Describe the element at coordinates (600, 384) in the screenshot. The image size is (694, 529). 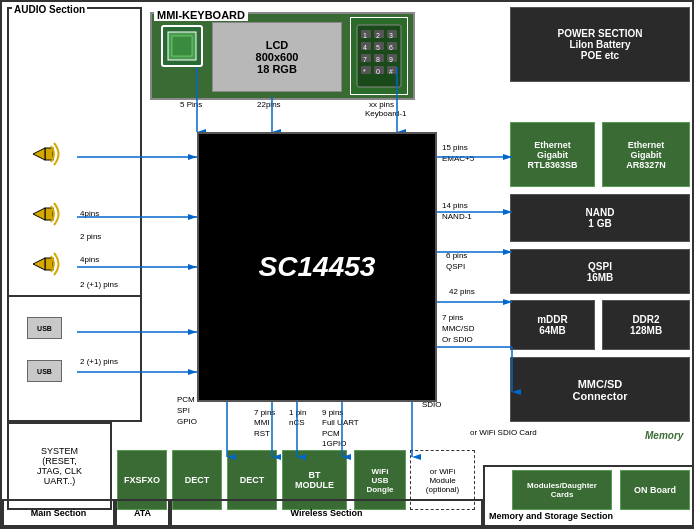
I see `mmcsd-line1: MMC/SD` at that location.